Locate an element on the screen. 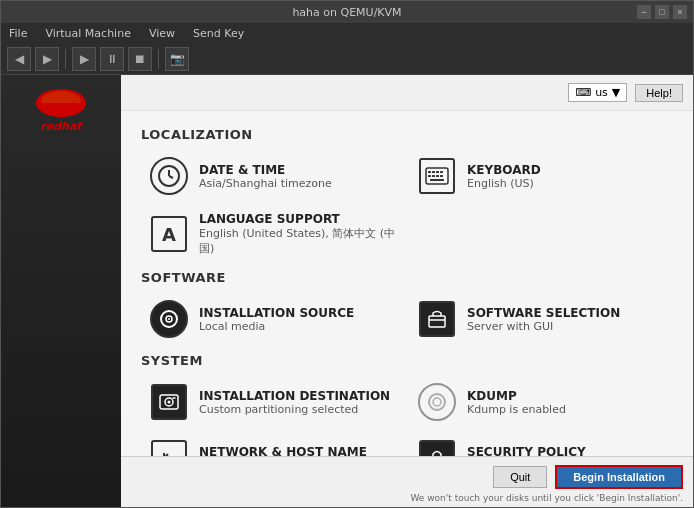 This screenshot has width=694, height=508. toolbar-run: ▶ is located at coordinates (84, 59).